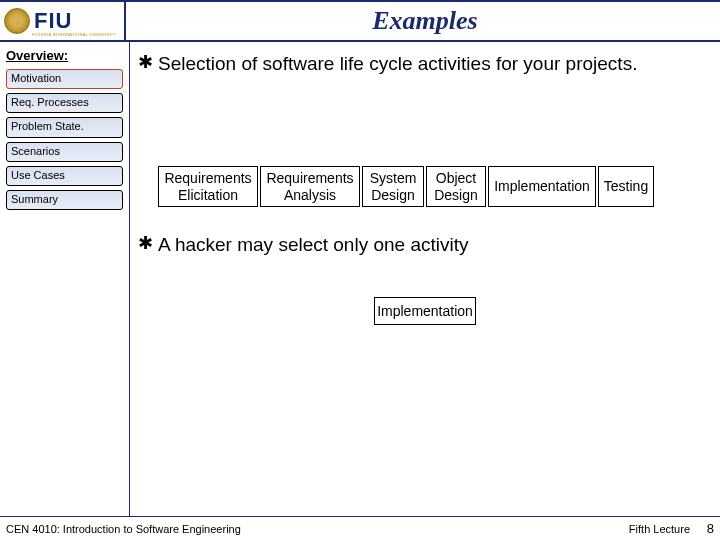  What do you see at coordinates (64, 21) in the screenshot?
I see `logo-area: FIU FLORIDA INTERNATIONAL UNIVERSITY` at bounding box center [64, 21].